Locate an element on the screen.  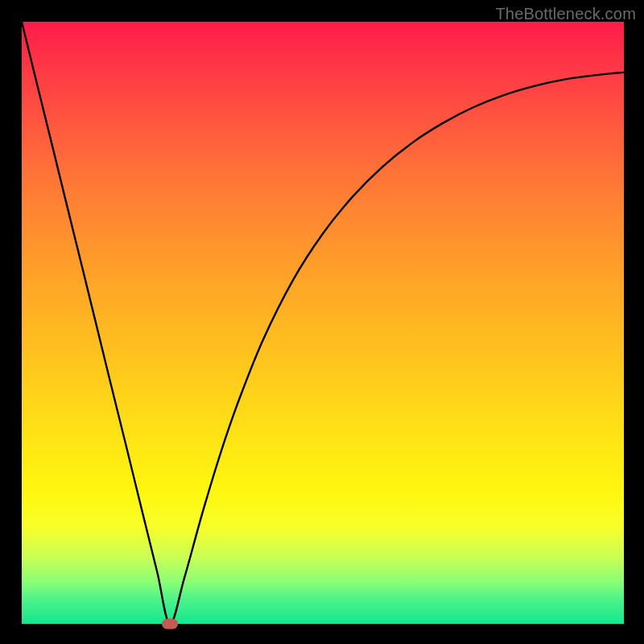
minimum-marker is located at coordinates (170, 625).